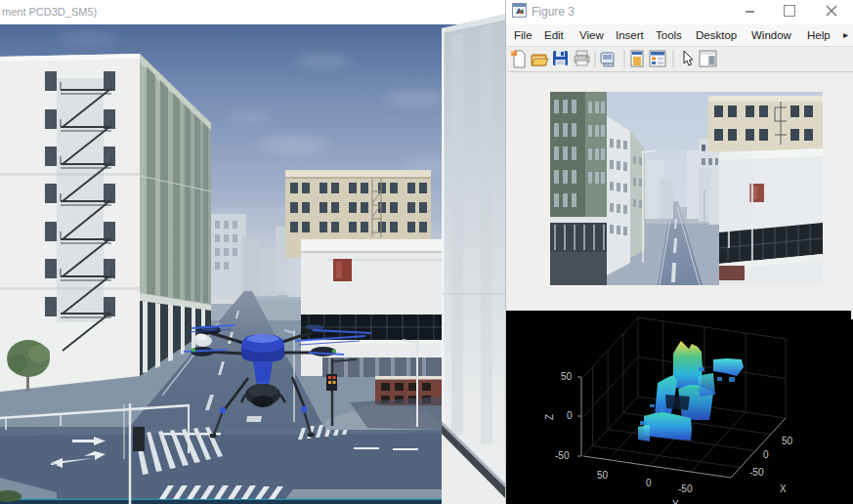 The width and height of the screenshot is (853, 504). What do you see at coordinates (49, 12) in the screenshot?
I see `svg-text: ment PCD3D_SM5)` at bounding box center [49, 12].